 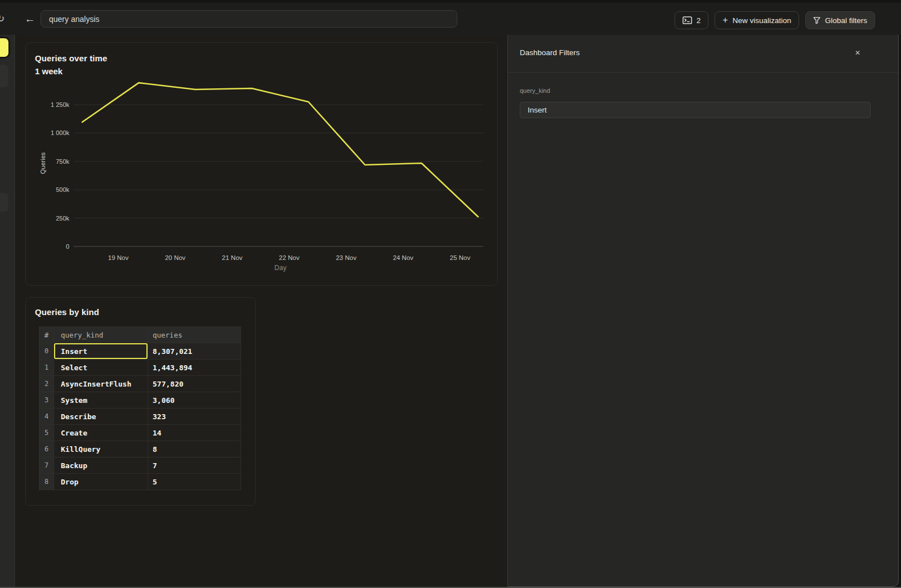 What do you see at coordinates (289, 258) in the screenshot?
I see `x-axis-tick-label: 22 Nov` at bounding box center [289, 258].